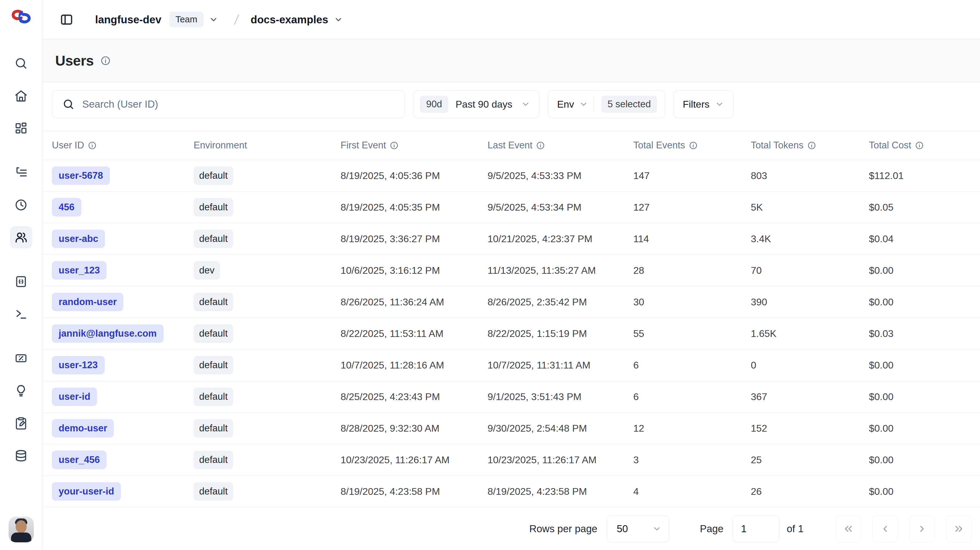 Image resolution: width=980 pixels, height=550 pixels. Describe the element at coordinates (67, 20) in the screenshot. I see `sidebar-toggle-button` at that location.